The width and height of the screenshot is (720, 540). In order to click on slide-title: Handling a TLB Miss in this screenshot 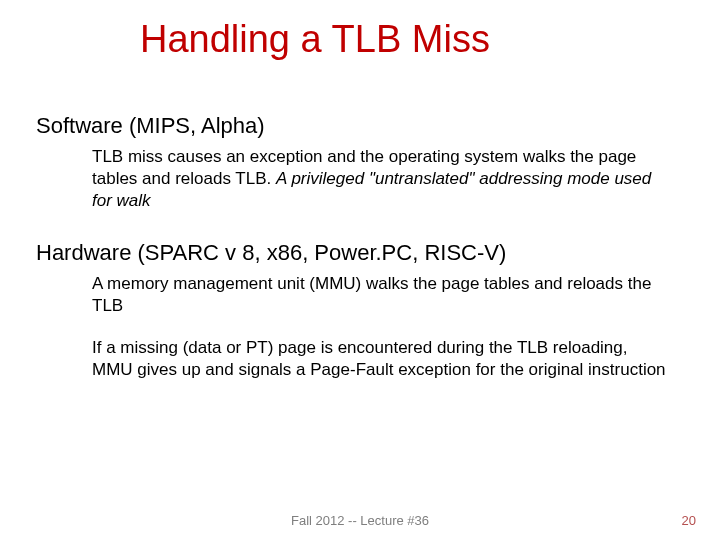, I will do `click(315, 40)`.